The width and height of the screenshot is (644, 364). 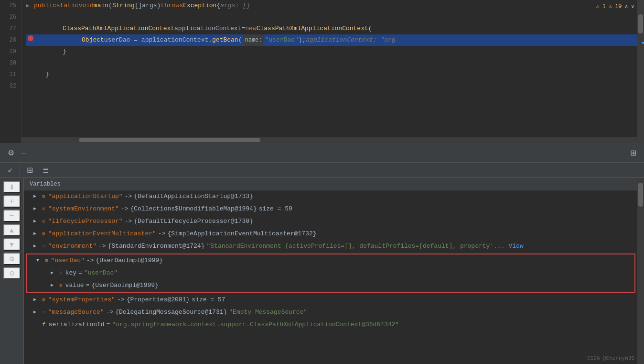 What do you see at coordinates (101, 6) in the screenshot?
I see `method-main: main` at bounding box center [101, 6].